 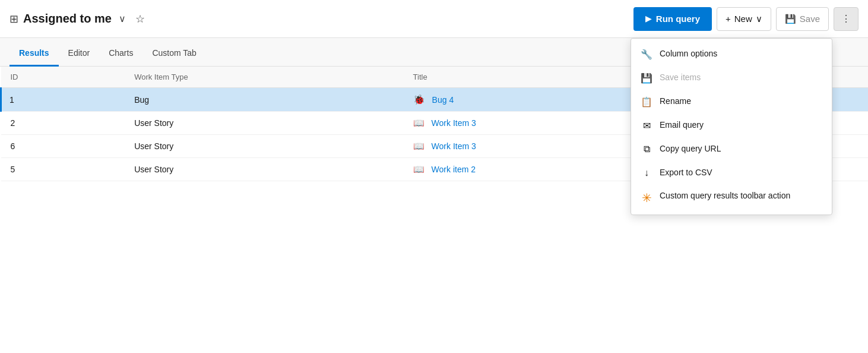 What do you see at coordinates (648, 19) in the screenshot?
I see `play-icon: ▶` at bounding box center [648, 19].